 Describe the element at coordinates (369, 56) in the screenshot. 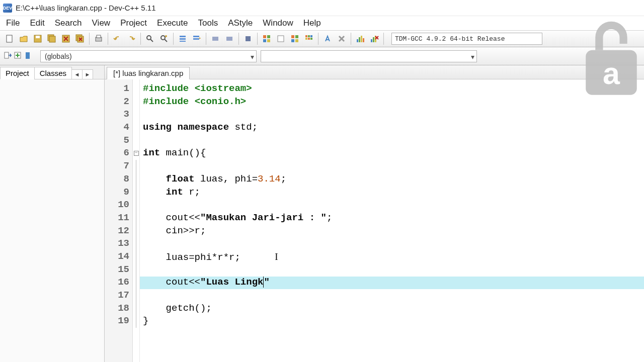

I see `member-select: ▾` at that location.